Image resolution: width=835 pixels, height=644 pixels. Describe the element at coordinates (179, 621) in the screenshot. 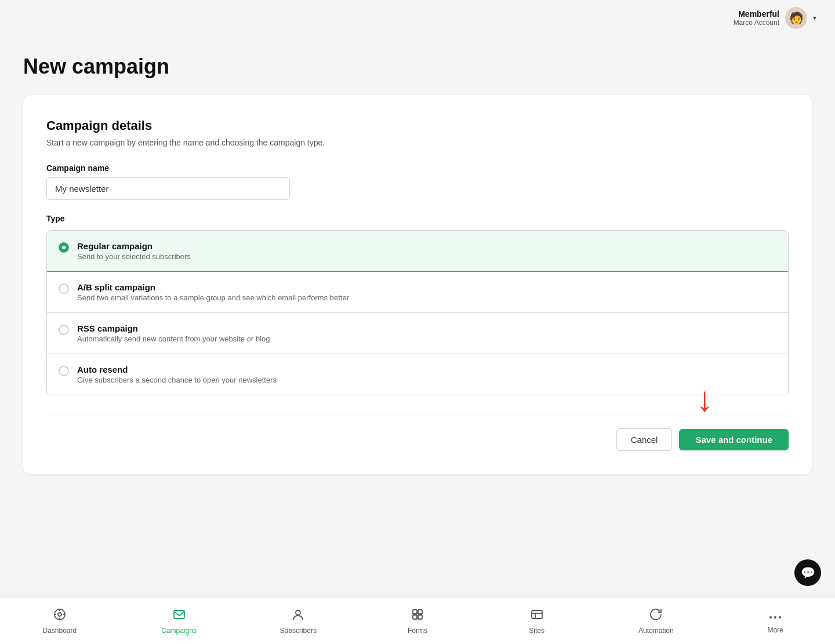

I see `nav-item-campaigns: Campaigns` at that location.